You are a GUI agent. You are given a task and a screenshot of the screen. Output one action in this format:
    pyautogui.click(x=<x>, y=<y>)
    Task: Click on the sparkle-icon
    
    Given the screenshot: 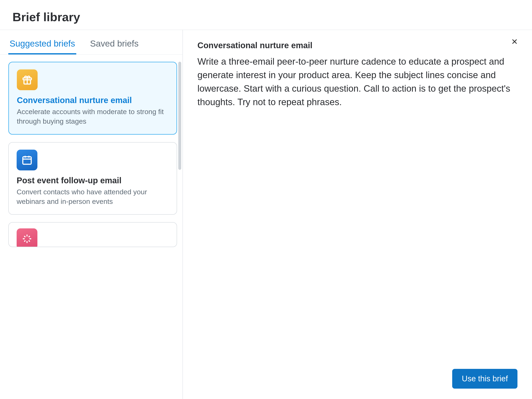 What is the action you would take?
    pyautogui.click(x=27, y=238)
    